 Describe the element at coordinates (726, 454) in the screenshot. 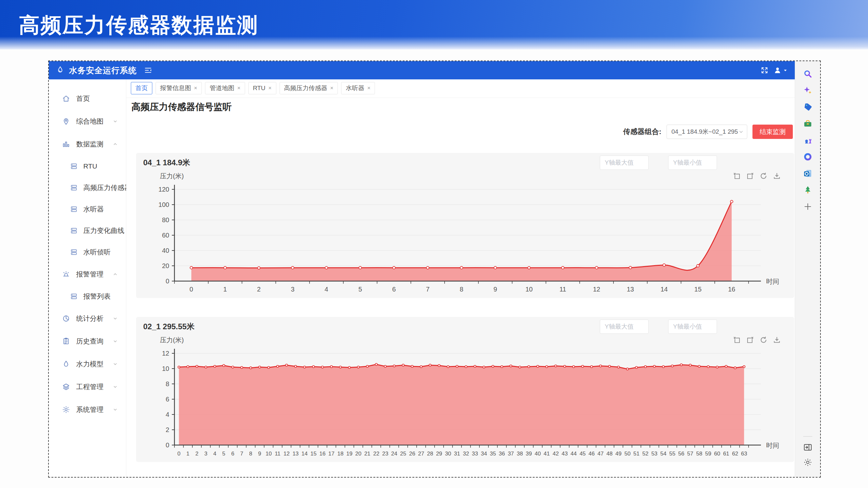

I see `svg-text: 61` at that location.